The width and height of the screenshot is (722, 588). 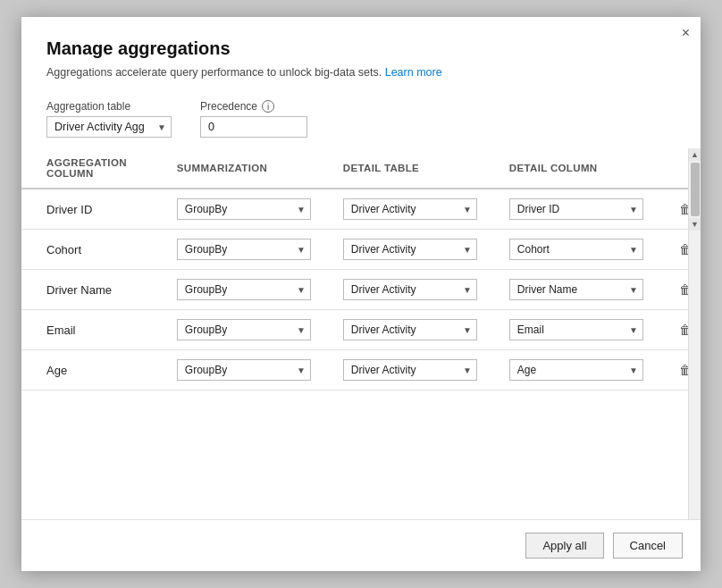 What do you see at coordinates (361, 290) in the screenshot?
I see `table-row: Driver NameGroupBySumCountMinMaxAverage▼…` at bounding box center [361, 290].